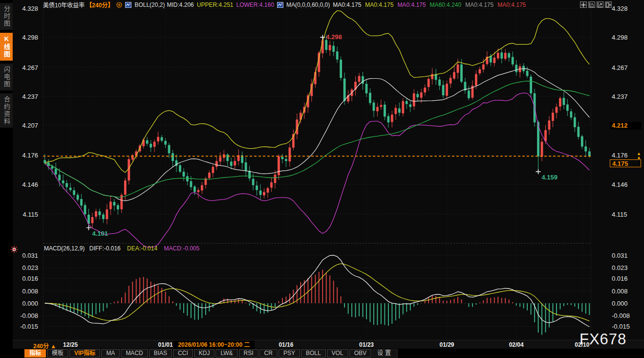 This screenshot has width=644, height=358. Describe the element at coordinates (70, 345) in the screenshot. I see `time-tick: 12/25` at that location.